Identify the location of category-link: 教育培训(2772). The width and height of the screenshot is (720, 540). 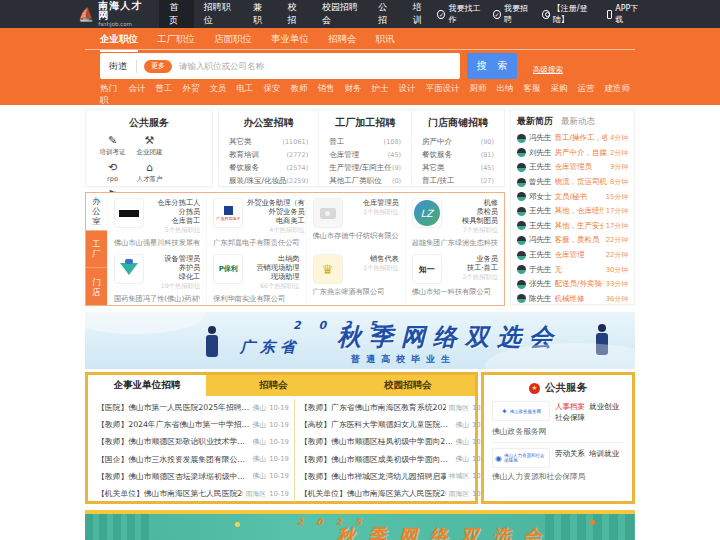
(268, 154).